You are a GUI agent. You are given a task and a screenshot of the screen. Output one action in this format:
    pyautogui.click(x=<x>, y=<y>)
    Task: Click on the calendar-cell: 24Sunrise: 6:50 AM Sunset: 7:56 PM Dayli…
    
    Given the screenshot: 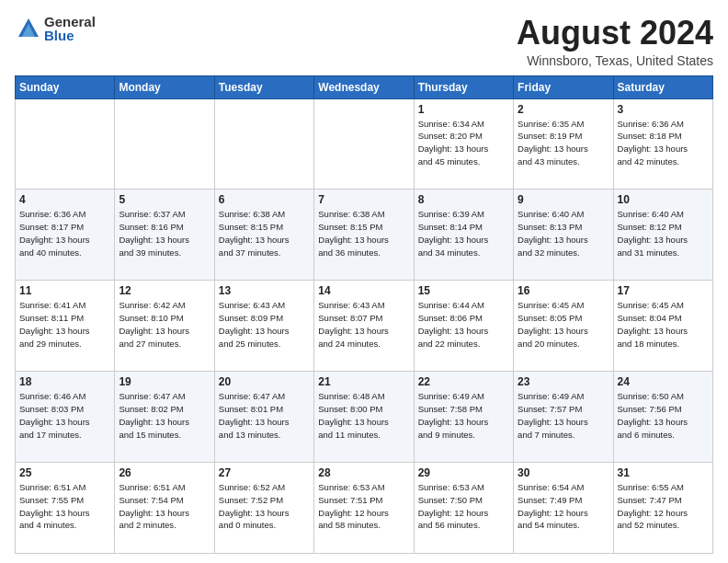 What is the action you would take?
    pyautogui.click(x=663, y=418)
    